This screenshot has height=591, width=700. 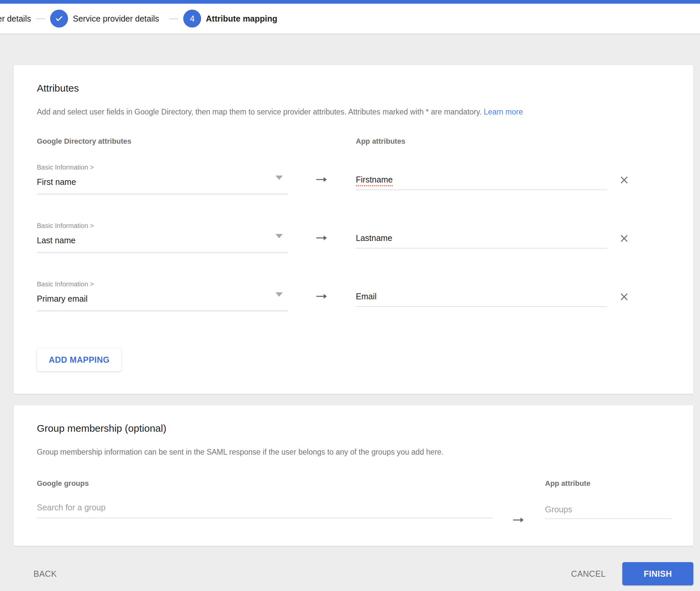 I want to click on directory-attribute-select: Basic Information > Last name, so click(x=163, y=236).